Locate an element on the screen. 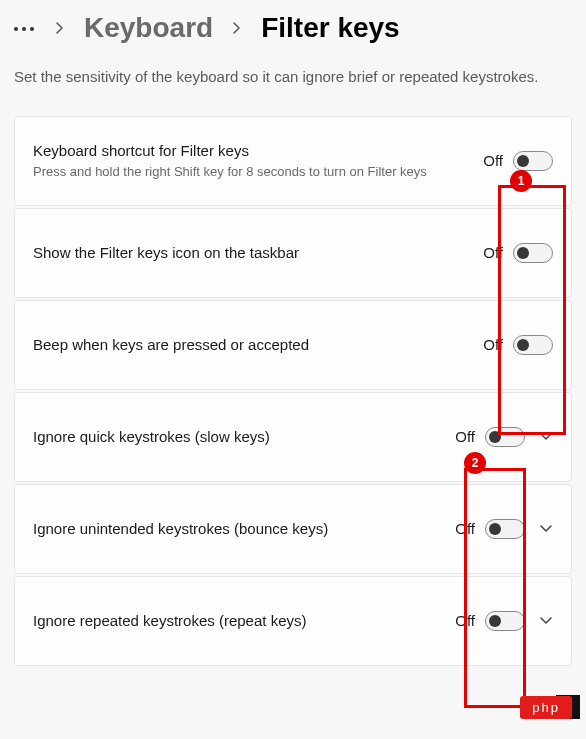  setting-row-taskbar-icon: Show the Filter keys icon on the taskbar… is located at coordinates (293, 253).